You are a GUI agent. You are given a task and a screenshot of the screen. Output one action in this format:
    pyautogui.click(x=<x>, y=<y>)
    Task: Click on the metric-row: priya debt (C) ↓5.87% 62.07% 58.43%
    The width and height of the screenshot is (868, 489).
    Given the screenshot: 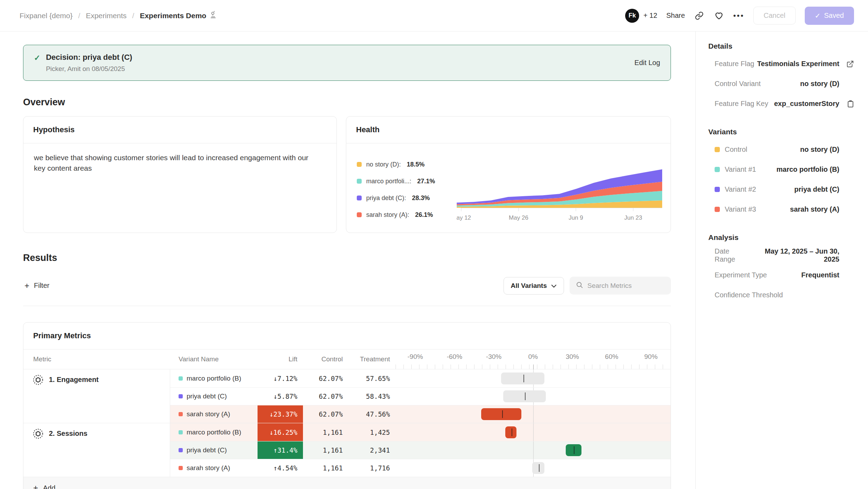 What is the action you would take?
    pyautogui.click(x=420, y=396)
    